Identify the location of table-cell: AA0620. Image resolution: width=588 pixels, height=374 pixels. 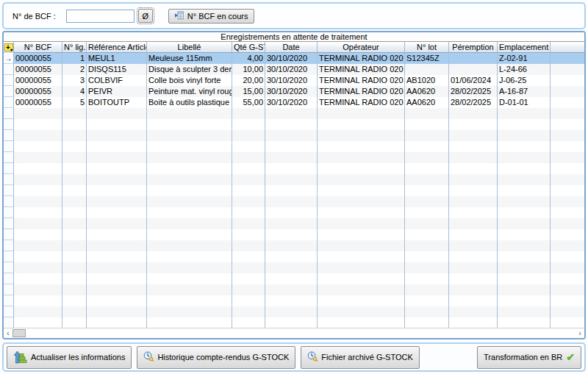
(427, 103).